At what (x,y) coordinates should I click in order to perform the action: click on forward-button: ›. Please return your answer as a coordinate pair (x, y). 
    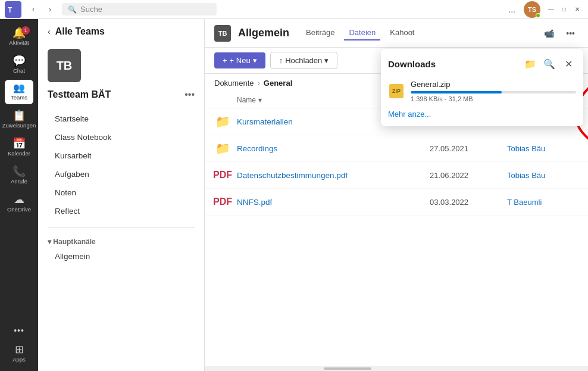
    Looking at the image, I should click on (50, 10).